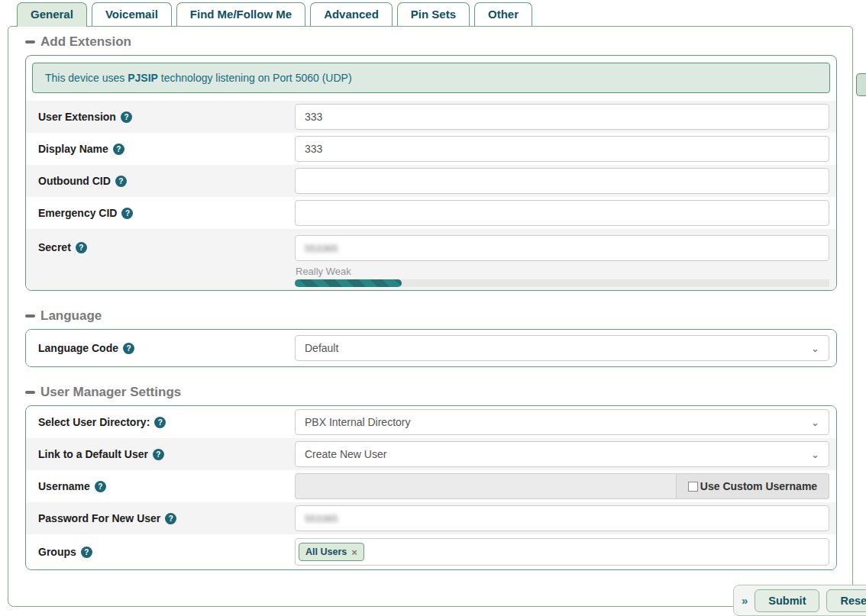 The image size is (866, 616). I want to click on password-new-user-row: Password For New User ? 553365, so click(431, 518).